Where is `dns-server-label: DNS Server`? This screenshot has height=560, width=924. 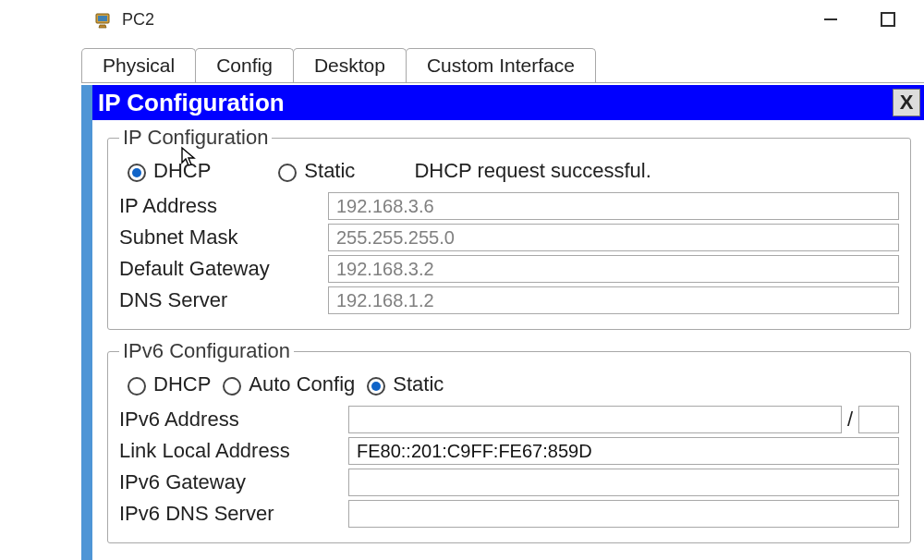
dns-server-label: DNS Server is located at coordinates (224, 300).